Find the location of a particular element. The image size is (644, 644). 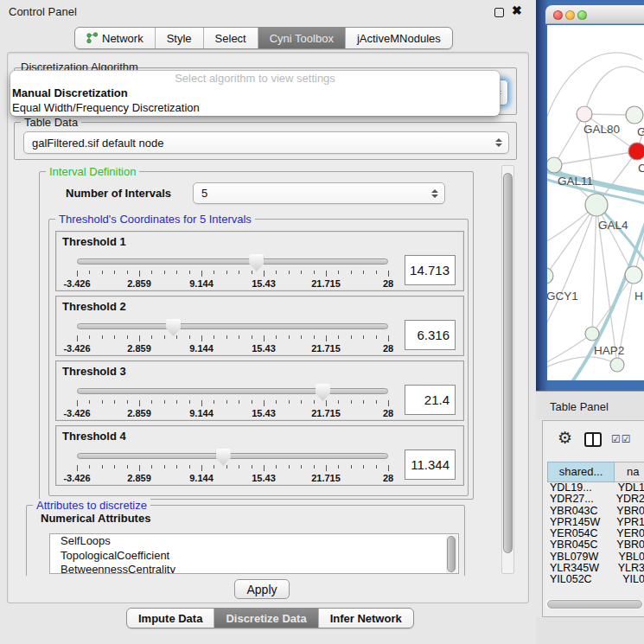

select-columns-icon: ☑☑ is located at coordinates (622, 439).